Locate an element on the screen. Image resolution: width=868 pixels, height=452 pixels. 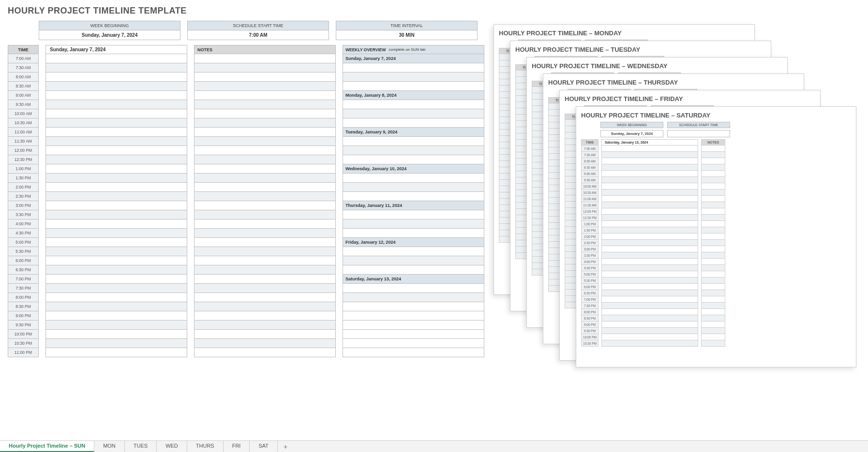
sheet-tab: FRI is located at coordinates (237, 447).